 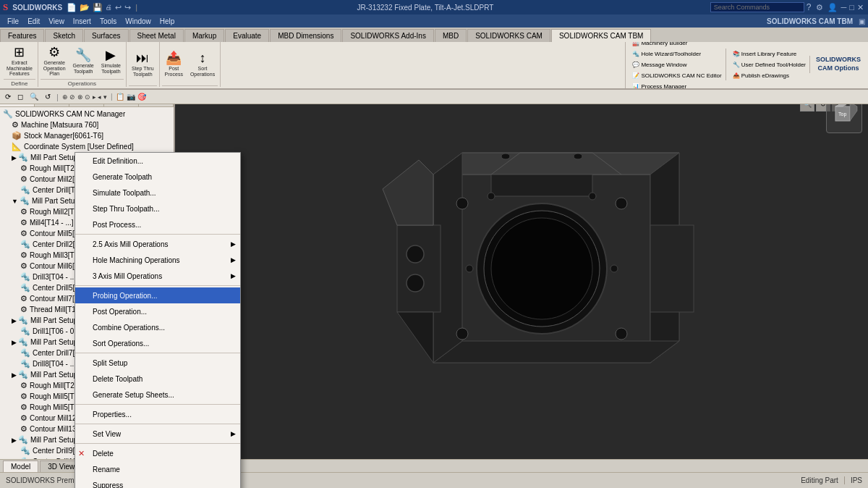 I want to click on btn-extract: ⊞ ExtractMachinableFeatures, so click(x=20, y=61).